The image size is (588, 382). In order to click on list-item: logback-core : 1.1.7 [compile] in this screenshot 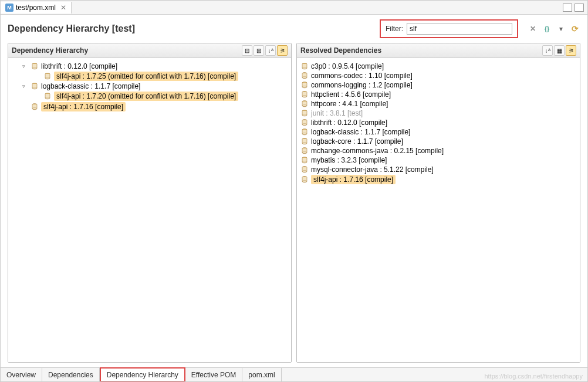, I will do `click(438, 141)`.